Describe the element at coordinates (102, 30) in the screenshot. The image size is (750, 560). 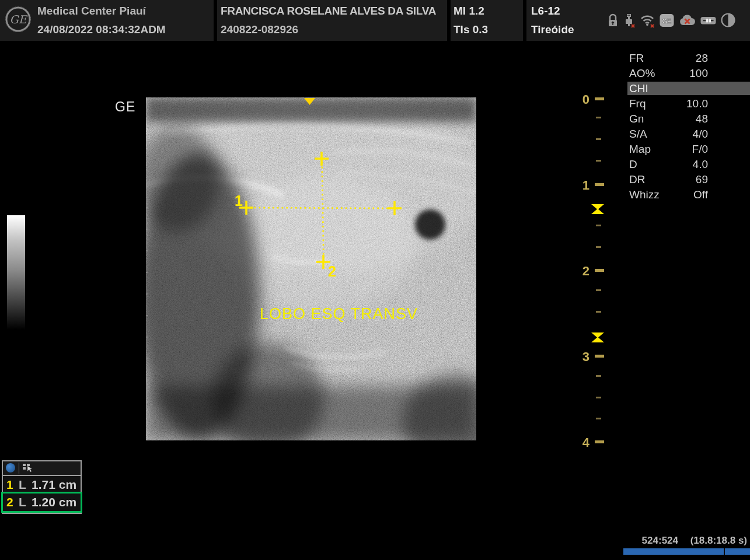
I see `datetime: 24/08/2022 08:34:32ADM` at that location.